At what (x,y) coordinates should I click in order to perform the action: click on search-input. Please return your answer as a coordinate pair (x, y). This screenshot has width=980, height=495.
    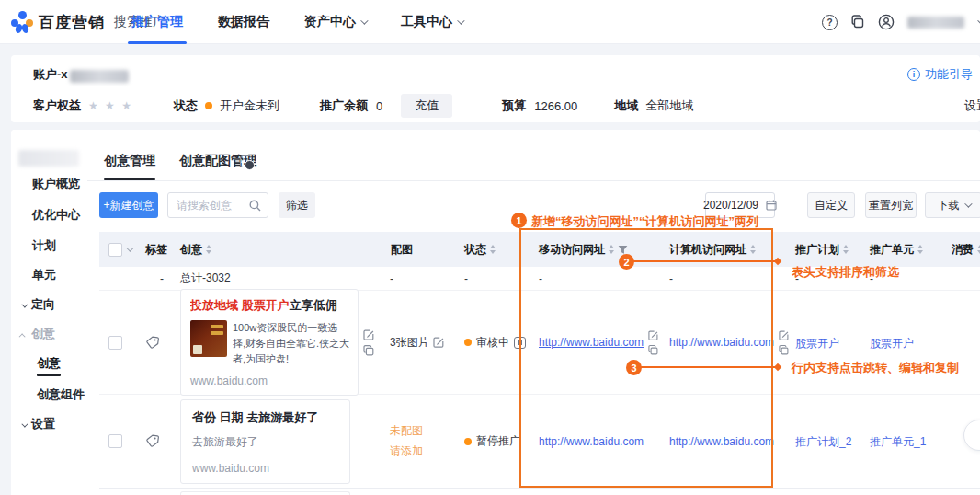
    Looking at the image, I should click on (209, 205).